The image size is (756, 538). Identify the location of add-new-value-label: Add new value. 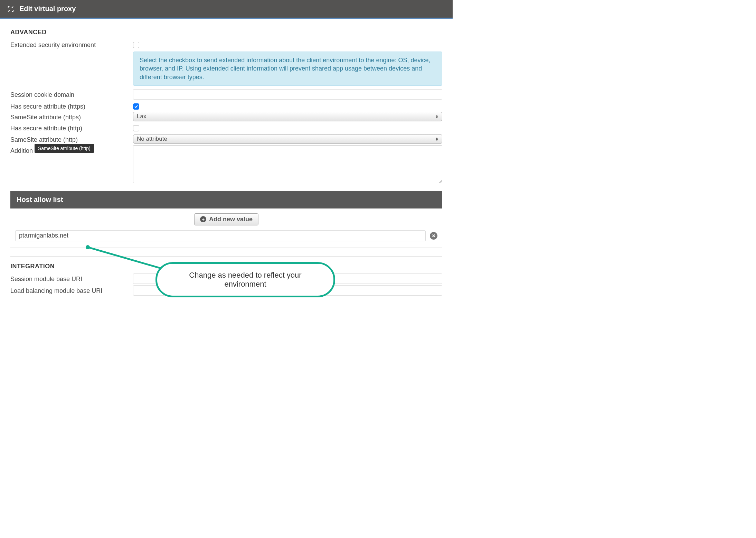
(231, 219).